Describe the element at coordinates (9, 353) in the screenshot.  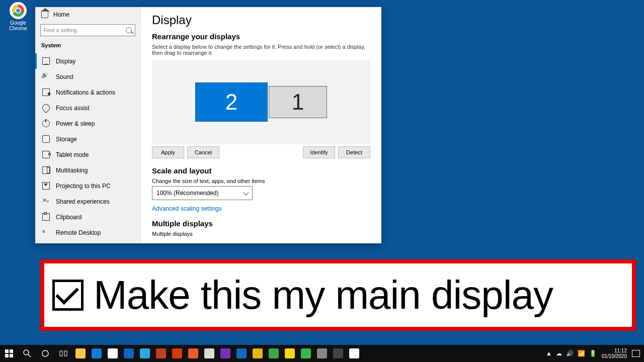
I see `start-button` at that location.